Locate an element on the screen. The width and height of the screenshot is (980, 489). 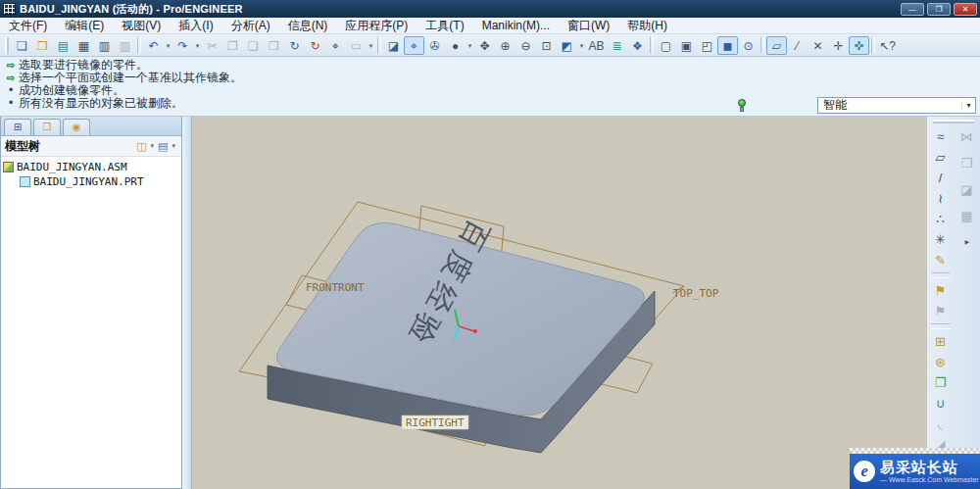
paste-icon: ❑ is located at coordinates (253, 45).